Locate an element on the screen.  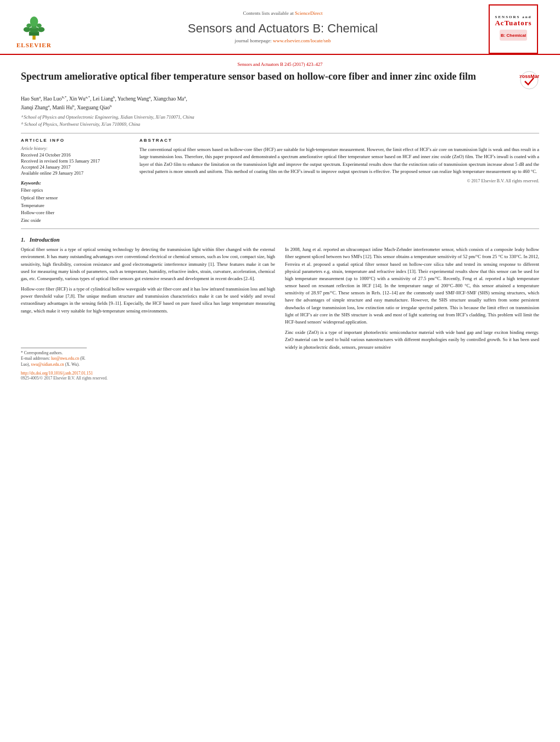
affiliations: ᵃ School of Physics and Optoelectronic E… is located at coordinates (280, 121).